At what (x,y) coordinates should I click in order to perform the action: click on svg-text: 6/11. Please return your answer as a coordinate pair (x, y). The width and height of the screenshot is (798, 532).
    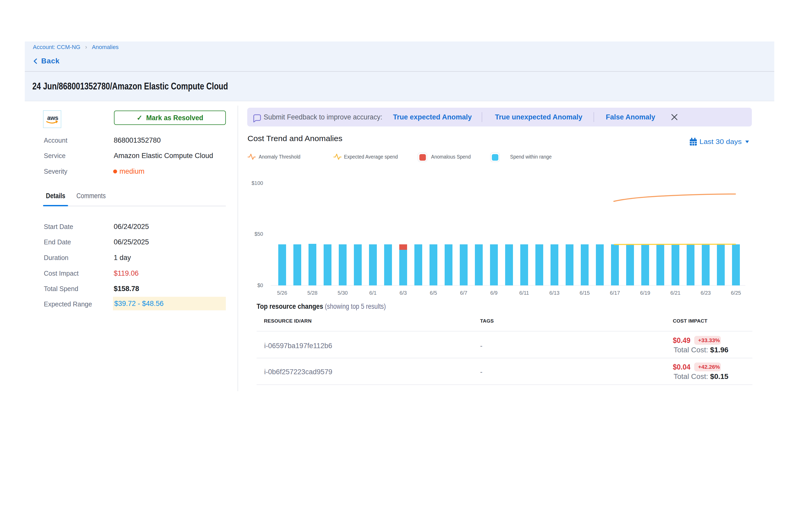
    Looking at the image, I should click on (524, 293).